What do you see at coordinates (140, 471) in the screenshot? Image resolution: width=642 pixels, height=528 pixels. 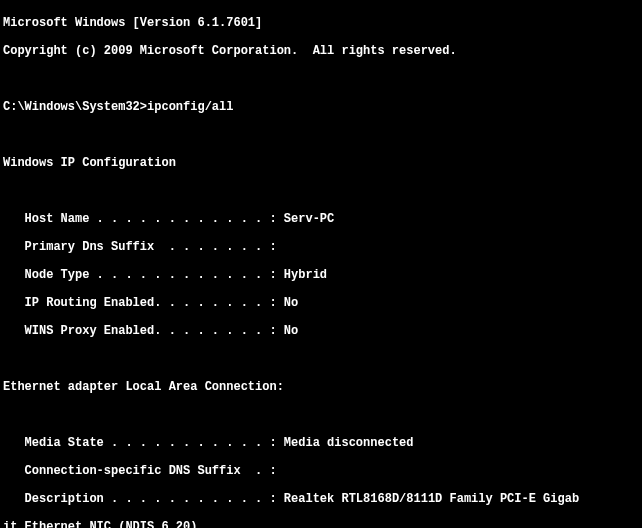 I see `dns-suffix-label: Connection-specific DNS Suffix . :` at bounding box center [140, 471].